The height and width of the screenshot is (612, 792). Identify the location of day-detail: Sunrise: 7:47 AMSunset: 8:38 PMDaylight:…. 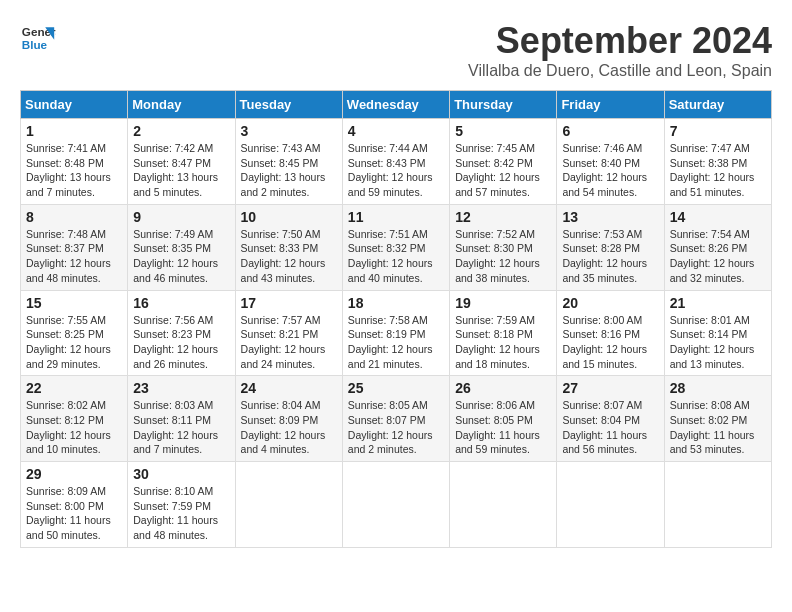
(712, 170).